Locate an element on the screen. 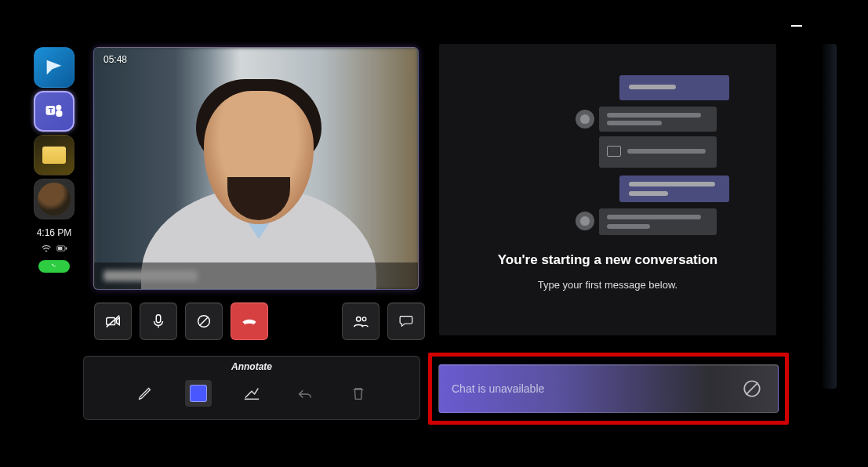 The height and width of the screenshot is (467, 868). arrow-shape-icon is located at coordinates (252, 393).